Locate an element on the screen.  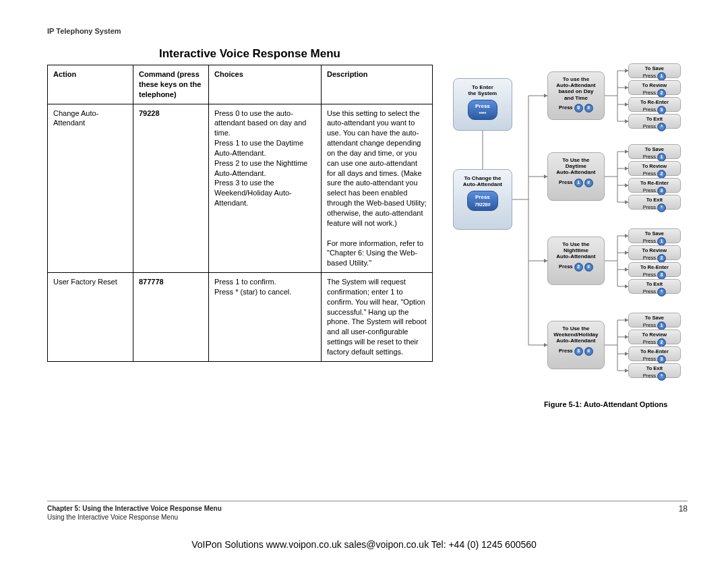
table-cell: User Factory Reset is located at coordinates (90, 317).